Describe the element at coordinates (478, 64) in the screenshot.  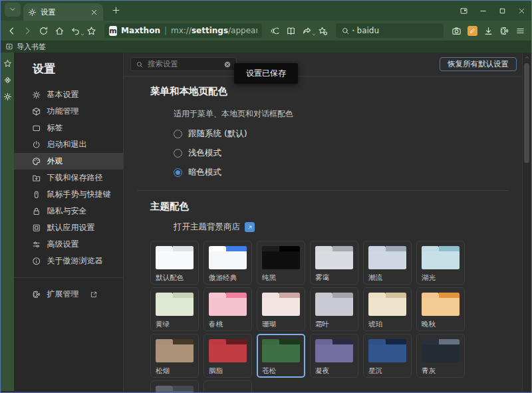
I see `restore-defaults-button: 恢复所有默认设置` at that location.